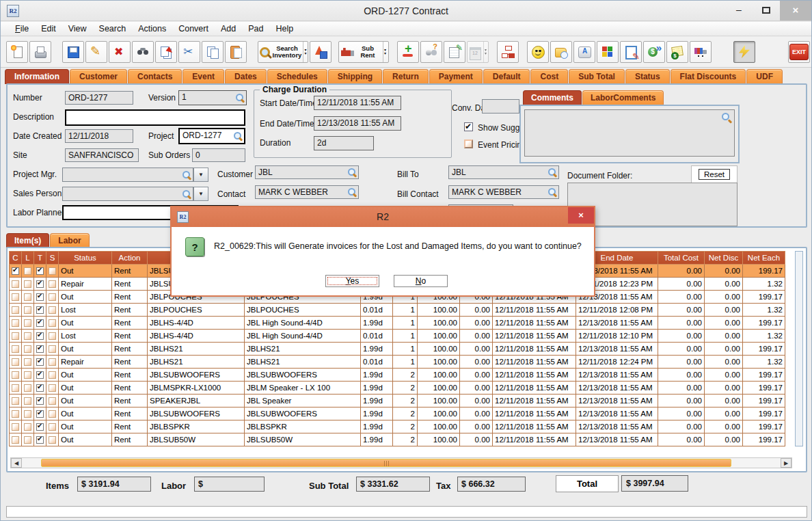  Describe the element at coordinates (303, 362) in the screenshot. I see `cell-desc: JBLHS21` at that location.